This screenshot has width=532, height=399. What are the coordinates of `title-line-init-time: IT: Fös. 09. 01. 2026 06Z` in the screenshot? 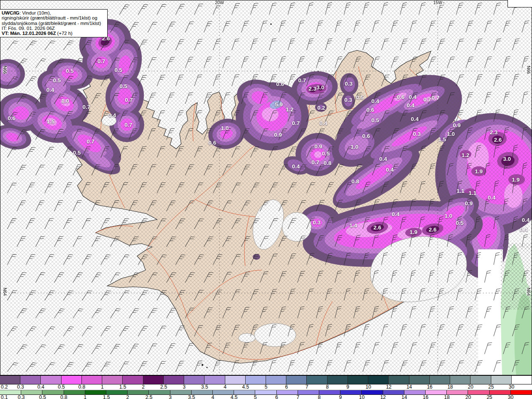 It's located at (54, 28).